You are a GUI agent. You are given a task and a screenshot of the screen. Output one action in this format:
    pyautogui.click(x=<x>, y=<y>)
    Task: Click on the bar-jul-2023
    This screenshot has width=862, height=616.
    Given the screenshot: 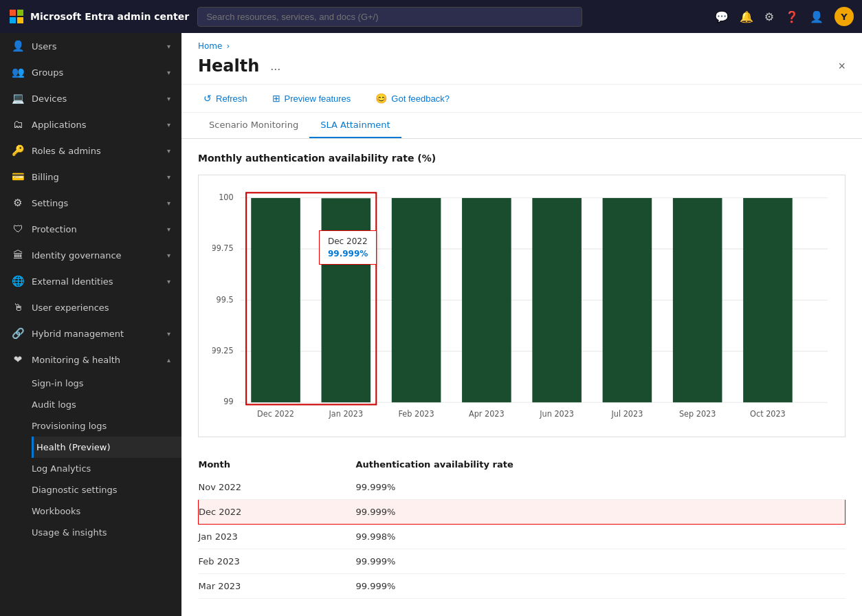 What is the action you would take?
    pyautogui.click(x=628, y=300)
    